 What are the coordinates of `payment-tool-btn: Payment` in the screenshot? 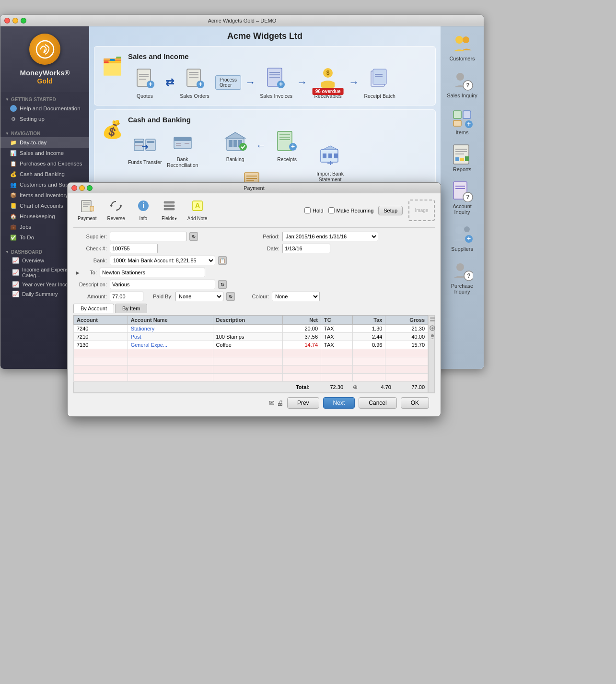 It's located at (87, 210).